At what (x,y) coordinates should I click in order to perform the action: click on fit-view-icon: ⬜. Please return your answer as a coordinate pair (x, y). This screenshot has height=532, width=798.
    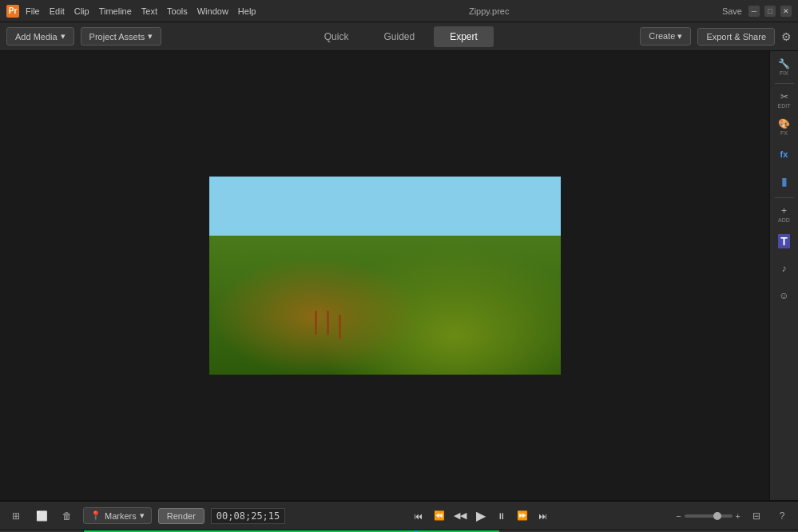
    Looking at the image, I should click on (42, 516).